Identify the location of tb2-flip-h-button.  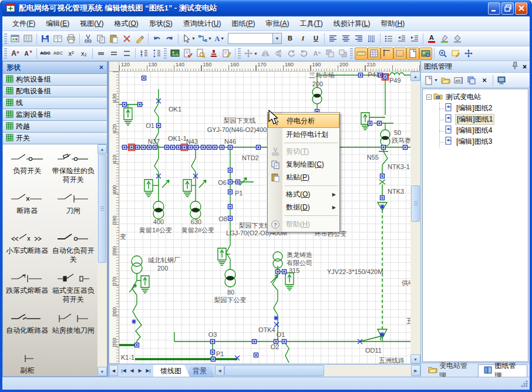
(265, 54).